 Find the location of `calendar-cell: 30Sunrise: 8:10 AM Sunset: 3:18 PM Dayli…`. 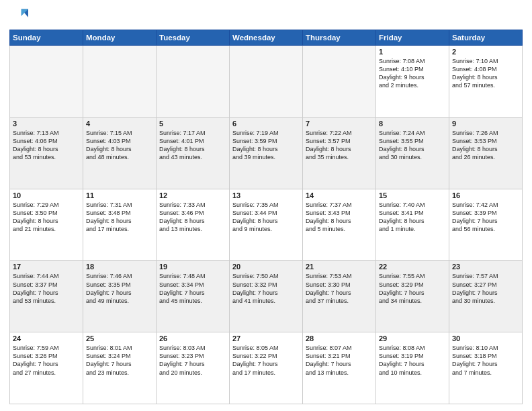

calendar-cell: 30Sunrise: 8:10 AM Sunset: 3:18 PM Dayli… is located at coordinates (486, 368).